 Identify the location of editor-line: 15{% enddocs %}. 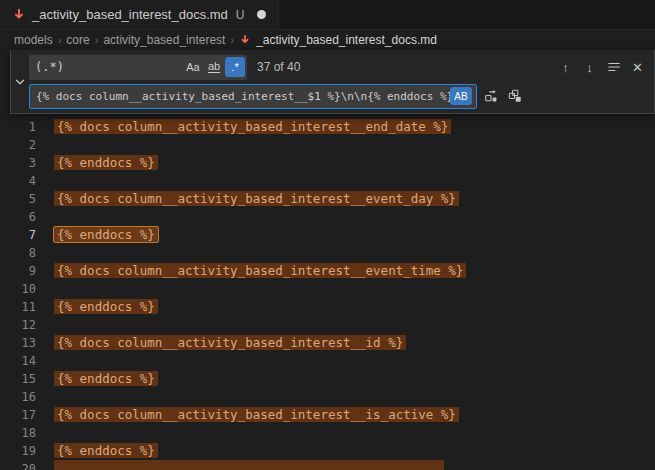
(328, 379).